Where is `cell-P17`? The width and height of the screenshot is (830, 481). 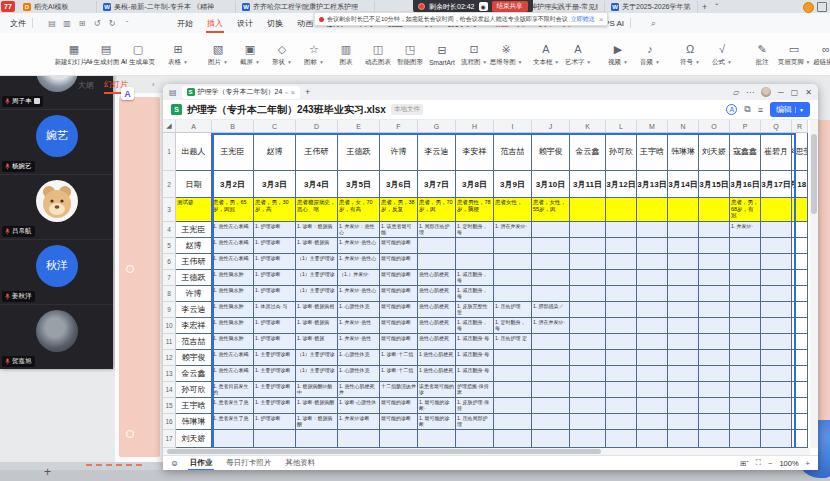 cell-P17 is located at coordinates (746, 439).